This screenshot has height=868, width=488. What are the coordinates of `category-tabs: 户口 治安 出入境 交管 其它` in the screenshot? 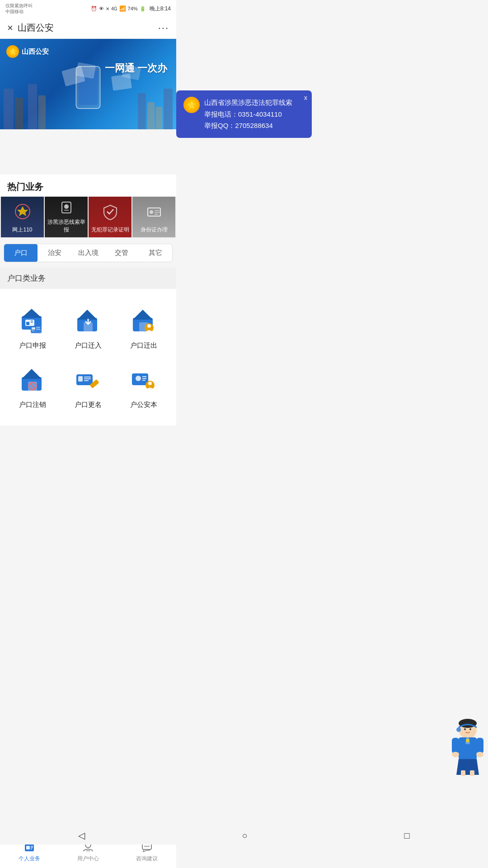 It's located at (88, 253).